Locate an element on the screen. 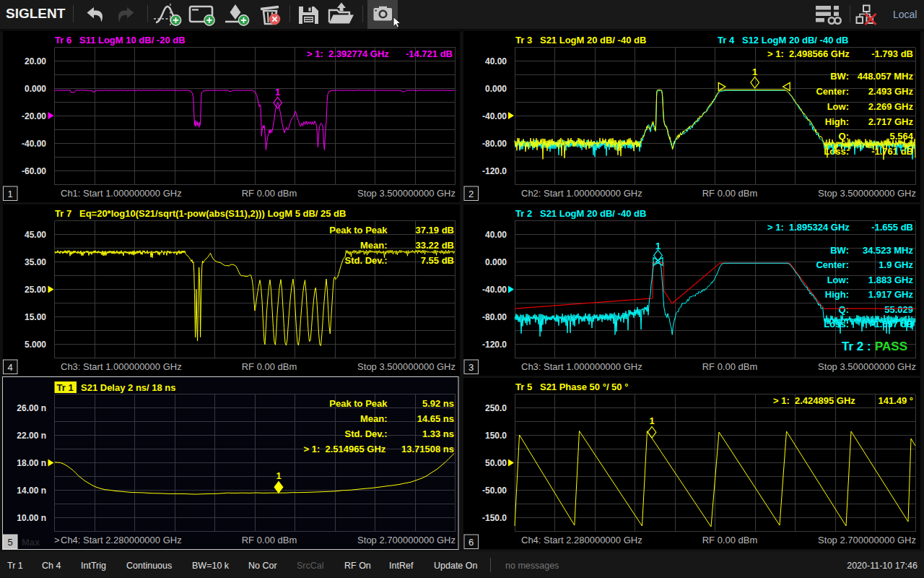  svg-text: SIGLENT is located at coordinates (36, 13).